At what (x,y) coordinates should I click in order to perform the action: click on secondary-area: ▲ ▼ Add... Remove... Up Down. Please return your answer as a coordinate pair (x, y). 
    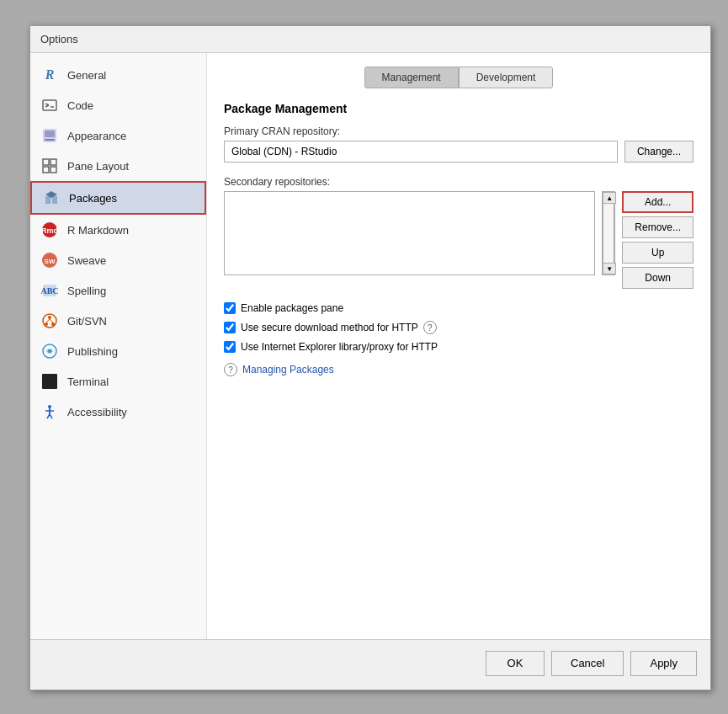
    Looking at the image, I should click on (459, 240).